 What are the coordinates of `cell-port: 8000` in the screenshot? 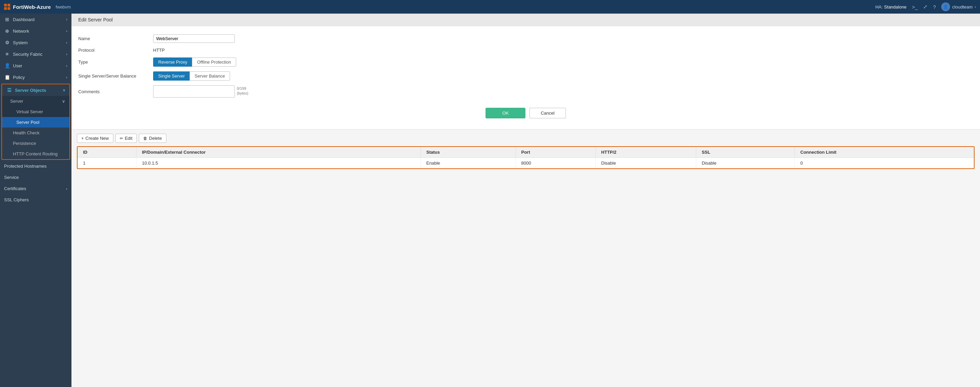 It's located at (555, 163).